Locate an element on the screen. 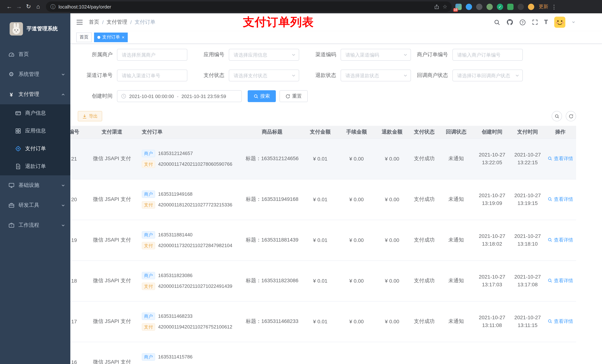  home-icon: ⌂ is located at coordinates (38, 7).